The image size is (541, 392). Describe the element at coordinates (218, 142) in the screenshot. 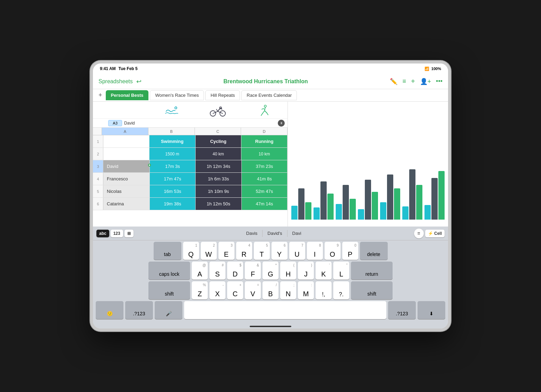

I see `cell-1c: Cycling` at that location.